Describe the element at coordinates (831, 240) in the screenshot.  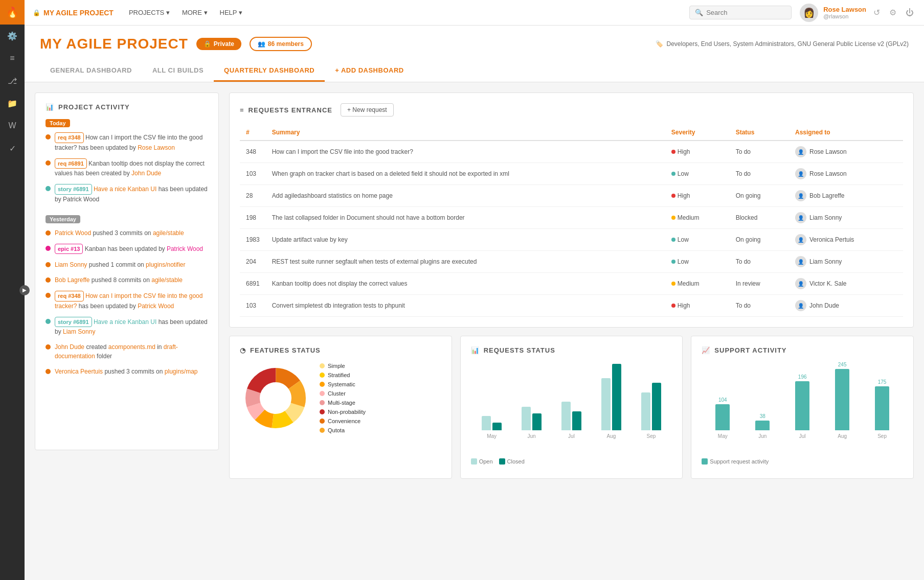
I see `assignee-name: Veronica Pertuis` at that location.